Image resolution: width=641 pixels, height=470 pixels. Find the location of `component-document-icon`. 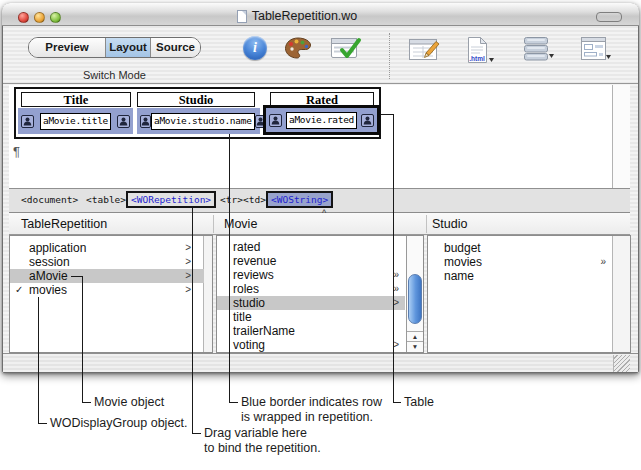

component-document-icon is located at coordinates (242, 16).